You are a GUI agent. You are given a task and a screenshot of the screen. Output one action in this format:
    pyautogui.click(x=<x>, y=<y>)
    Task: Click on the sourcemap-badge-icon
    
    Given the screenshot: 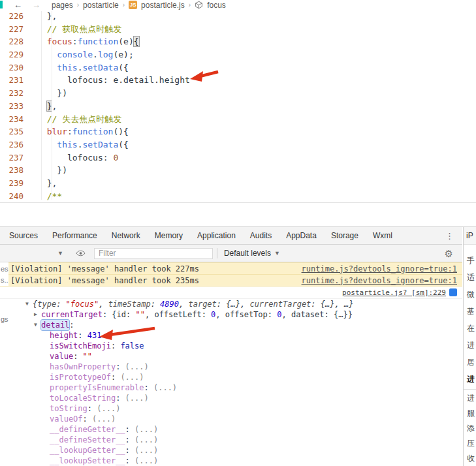 What is the action you would take?
    pyautogui.click(x=453, y=292)
    